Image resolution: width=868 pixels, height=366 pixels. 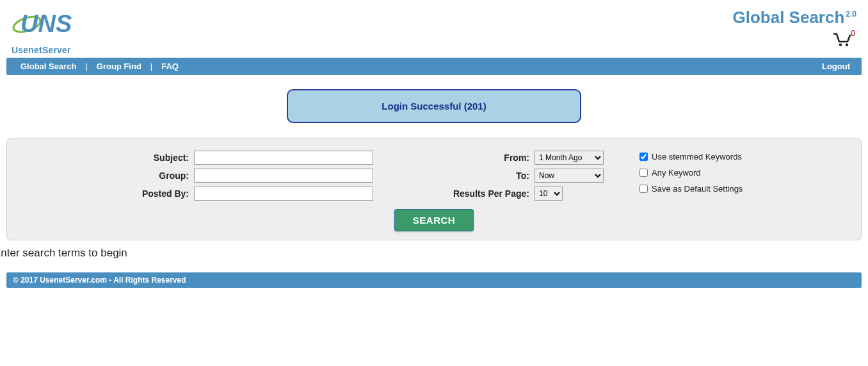 I want to click on cart-button: 0, so click(x=844, y=40).